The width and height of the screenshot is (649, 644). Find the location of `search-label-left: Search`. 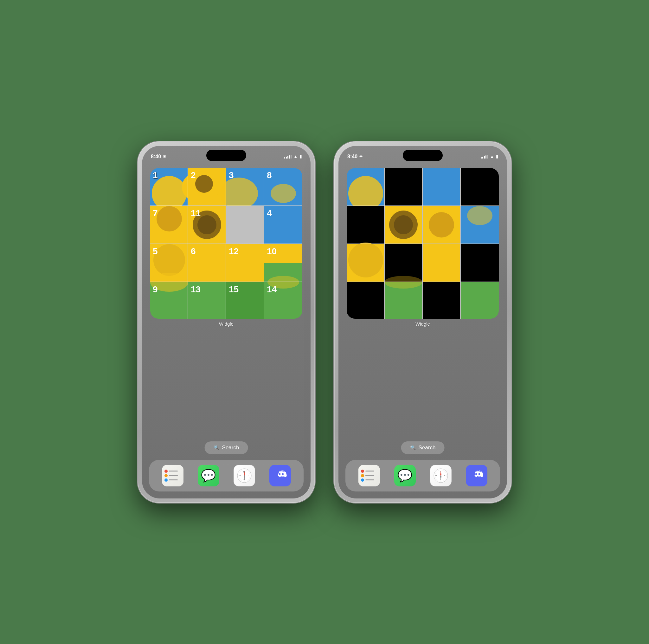

search-label-left: Search is located at coordinates (230, 448).